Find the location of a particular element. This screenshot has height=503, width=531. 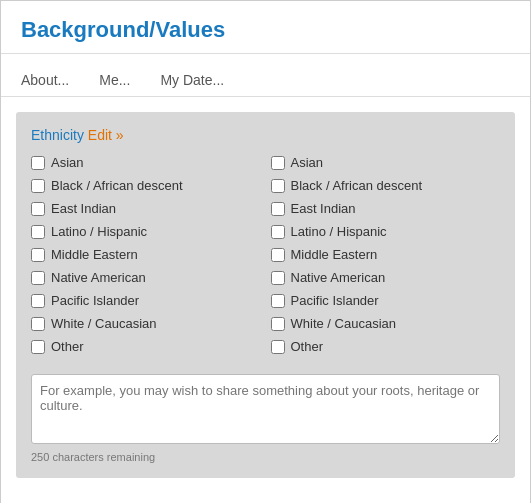

ethnicity-label: Ethnicity is located at coordinates (58, 135).